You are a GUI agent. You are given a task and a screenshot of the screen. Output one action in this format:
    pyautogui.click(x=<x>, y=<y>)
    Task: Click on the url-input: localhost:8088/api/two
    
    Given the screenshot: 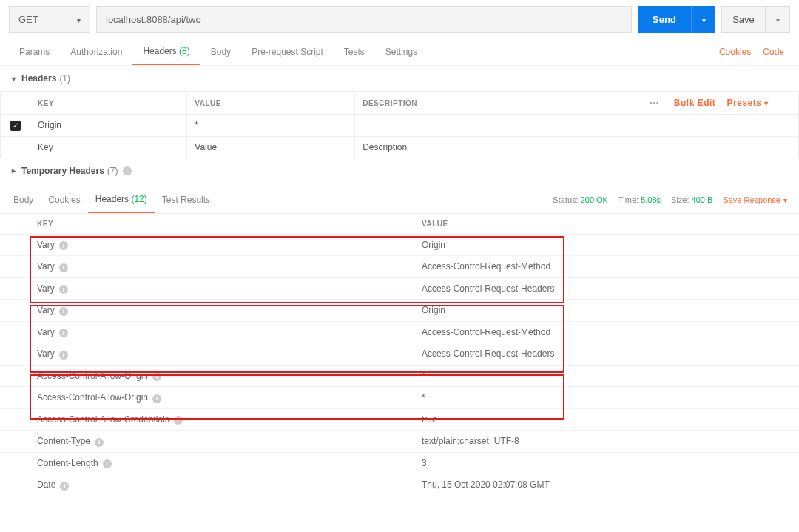 What is the action you would take?
    pyautogui.click(x=364, y=19)
    